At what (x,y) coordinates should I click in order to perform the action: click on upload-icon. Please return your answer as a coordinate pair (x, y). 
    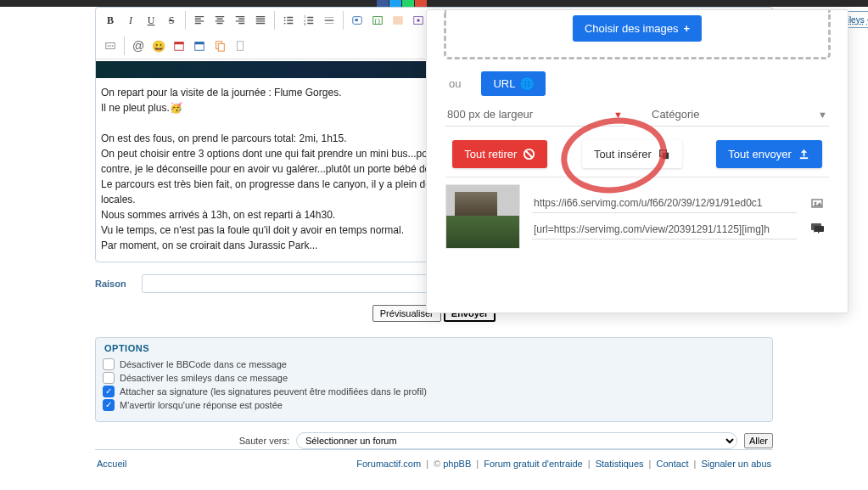
    Looking at the image, I should click on (804, 155).